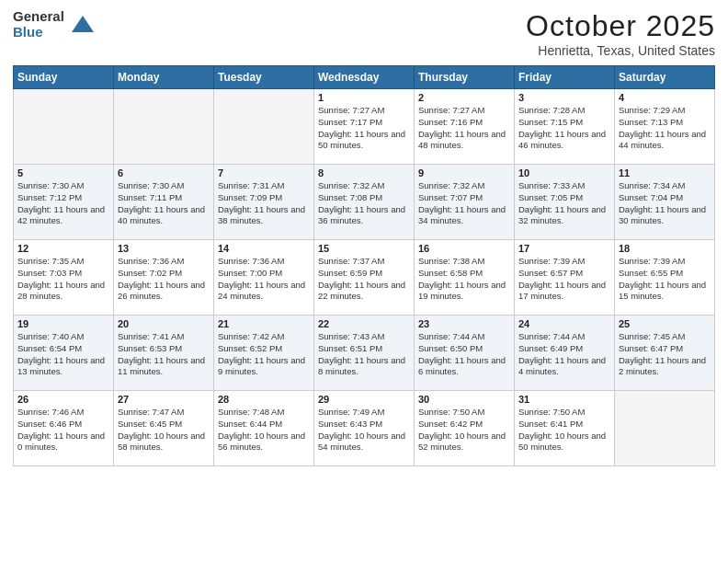  Describe the element at coordinates (261, 366) in the screenshot. I see `daylight-label: Daylight: 11 hours and 9 minutes.` at that location.